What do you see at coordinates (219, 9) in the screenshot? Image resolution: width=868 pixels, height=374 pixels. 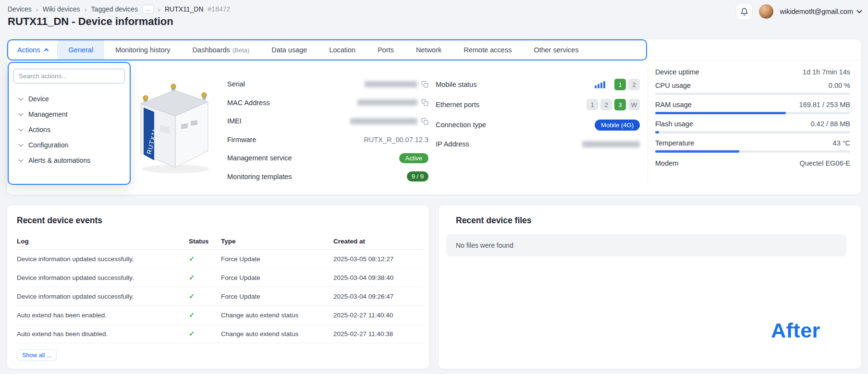 I see `device-id-badge: #18472` at bounding box center [219, 9].